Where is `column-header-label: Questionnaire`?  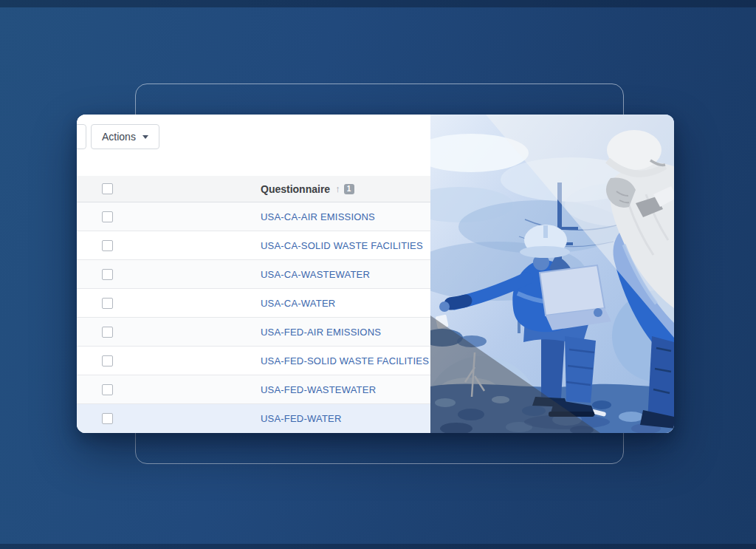
column-header-label: Questionnaire is located at coordinates (295, 189).